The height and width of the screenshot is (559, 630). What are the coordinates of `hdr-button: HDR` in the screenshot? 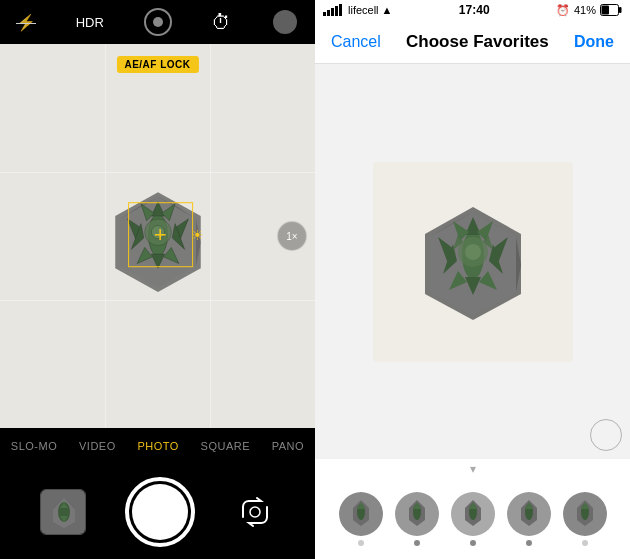 It's located at (90, 22).